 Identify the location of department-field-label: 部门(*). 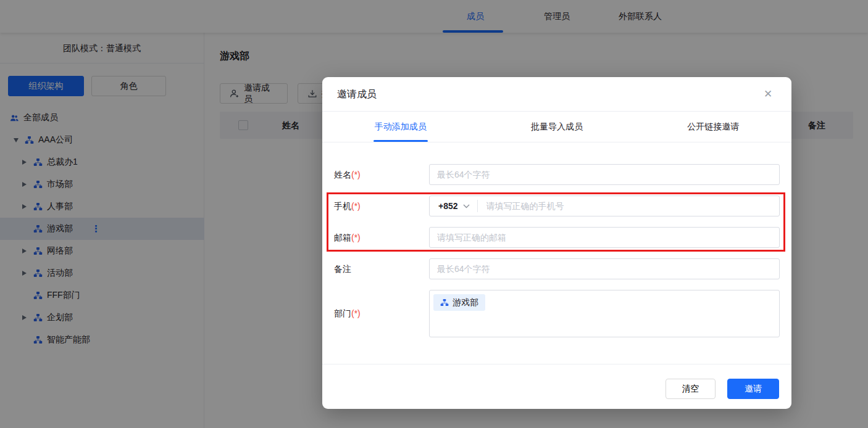
(380, 313).